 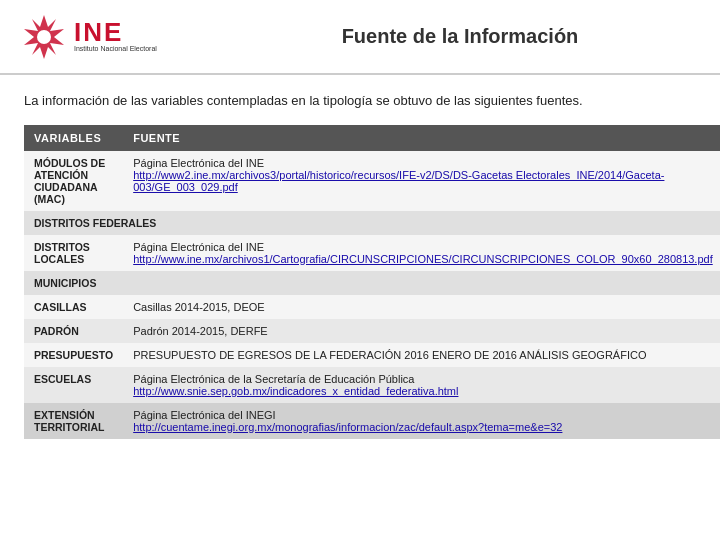 I want to click on table-row: CASILLASCasillas 2014-2015, DEOE, so click(x=372, y=307).